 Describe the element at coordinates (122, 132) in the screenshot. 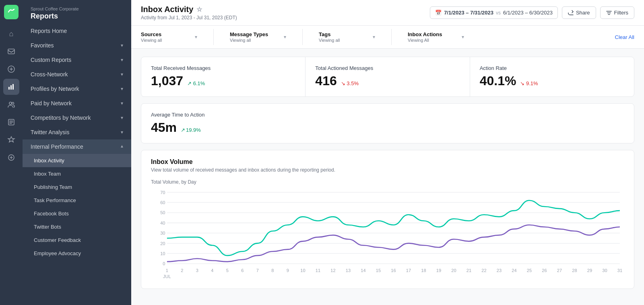

I see `twitter-chevron: ▾` at that location.